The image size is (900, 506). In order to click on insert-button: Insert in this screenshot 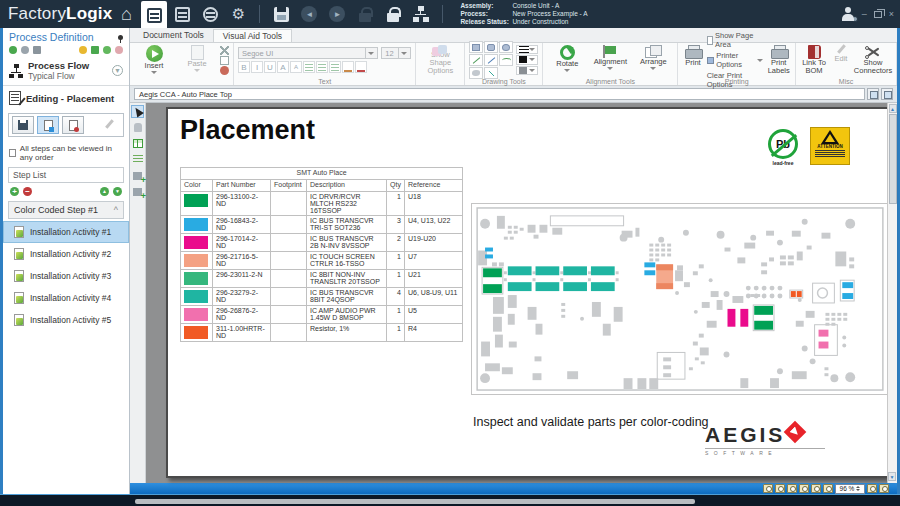, I will do `click(154, 60)`.